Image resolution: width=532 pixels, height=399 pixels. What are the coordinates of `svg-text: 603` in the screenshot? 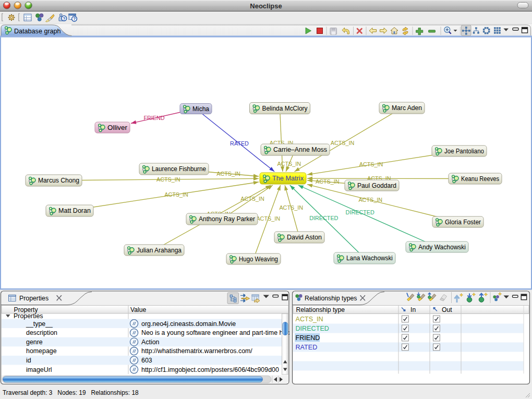 It's located at (147, 360).